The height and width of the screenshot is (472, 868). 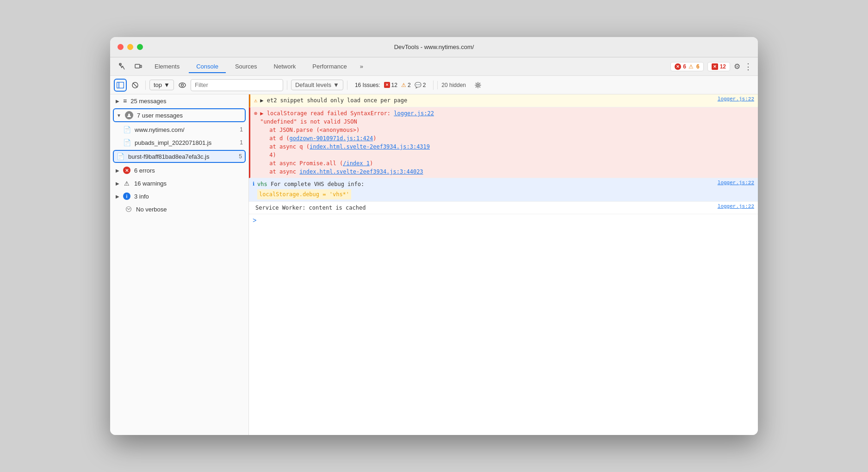 I want to click on window-title: DevTools - www.nytimes.com/, so click(x=434, y=47).